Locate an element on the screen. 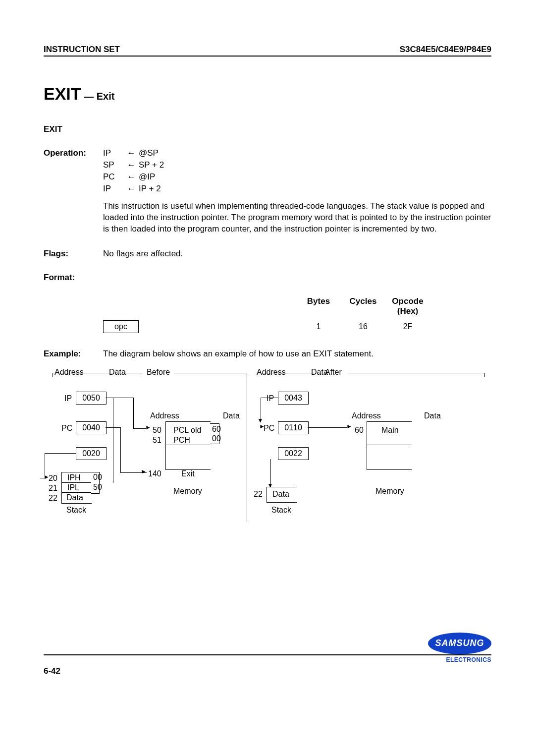 This screenshot has width=535, height=756. footer: 6-42 is located at coordinates (268, 665).